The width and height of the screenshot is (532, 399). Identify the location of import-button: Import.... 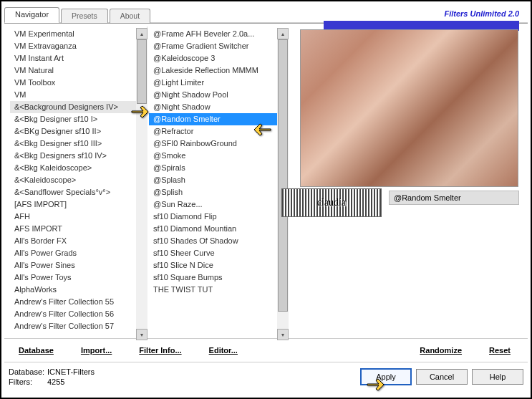
(96, 350).